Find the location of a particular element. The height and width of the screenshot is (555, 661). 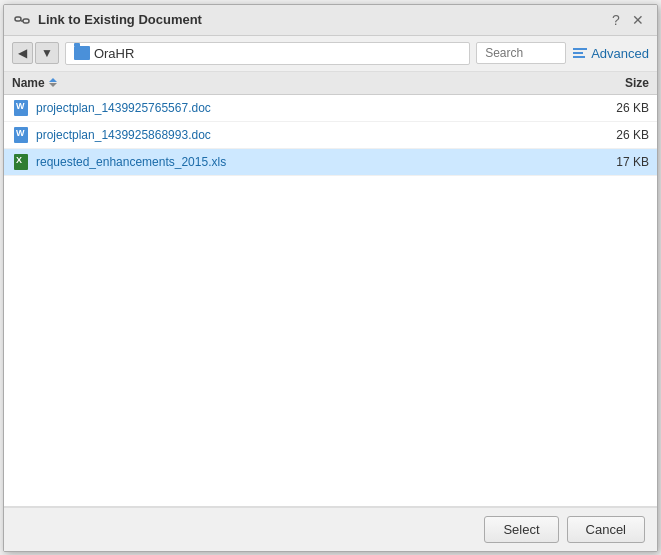

header-size: Size is located at coordinates (619, 83).